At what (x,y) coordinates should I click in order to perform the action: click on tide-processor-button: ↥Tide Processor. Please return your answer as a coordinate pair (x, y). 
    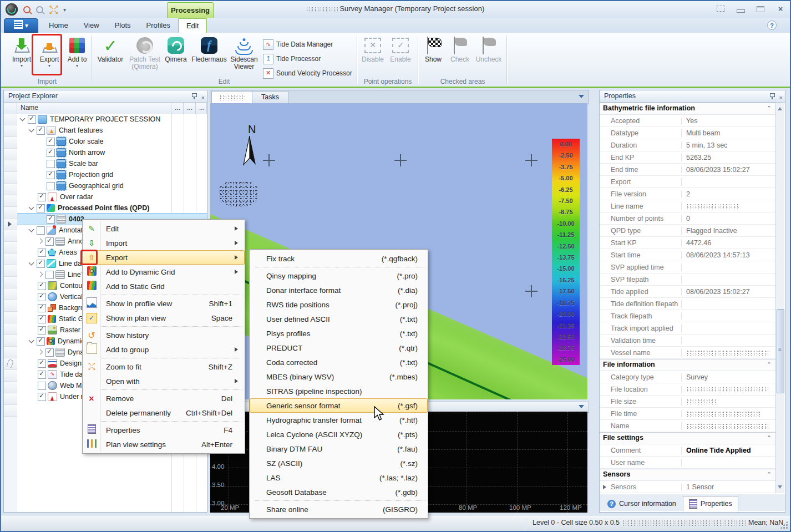
    Looking at the image, I should click on (310, 59).